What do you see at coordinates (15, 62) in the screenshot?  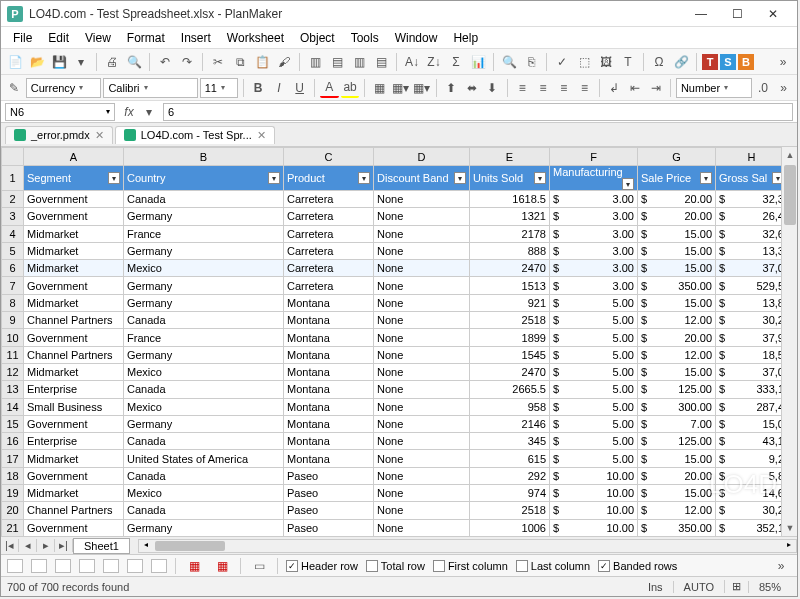 I see `new-icon: 📄` at bounding box center [15, 62].